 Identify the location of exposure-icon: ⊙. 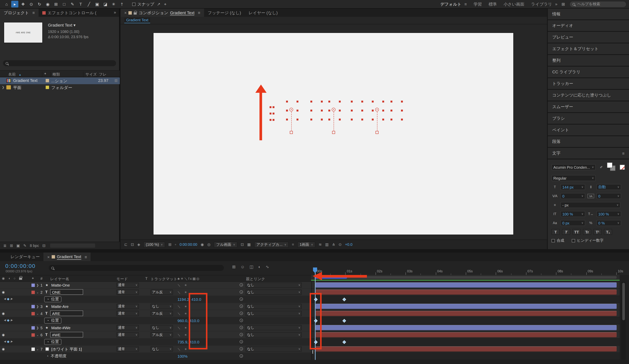
(340, 244).